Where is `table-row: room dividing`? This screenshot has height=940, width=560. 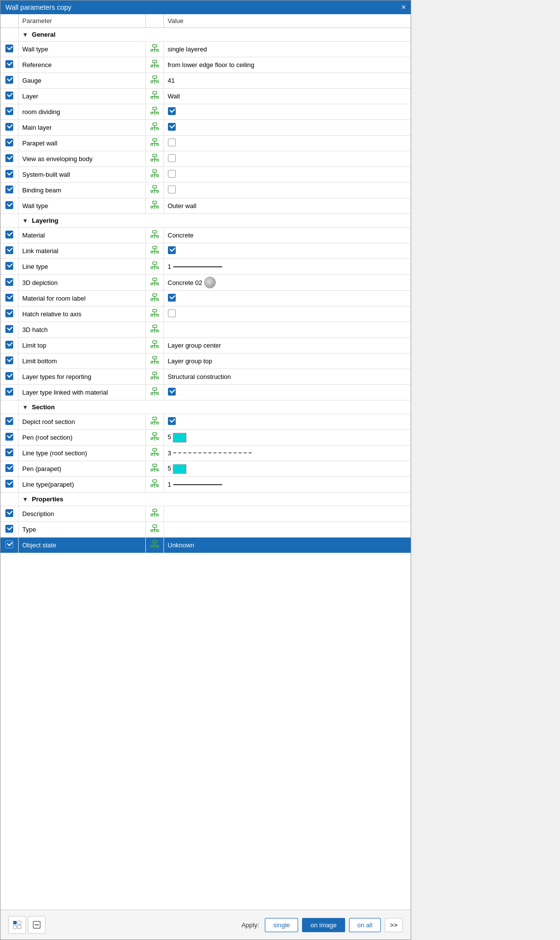
table-row: room dividing is located at coordinates (206, 112).